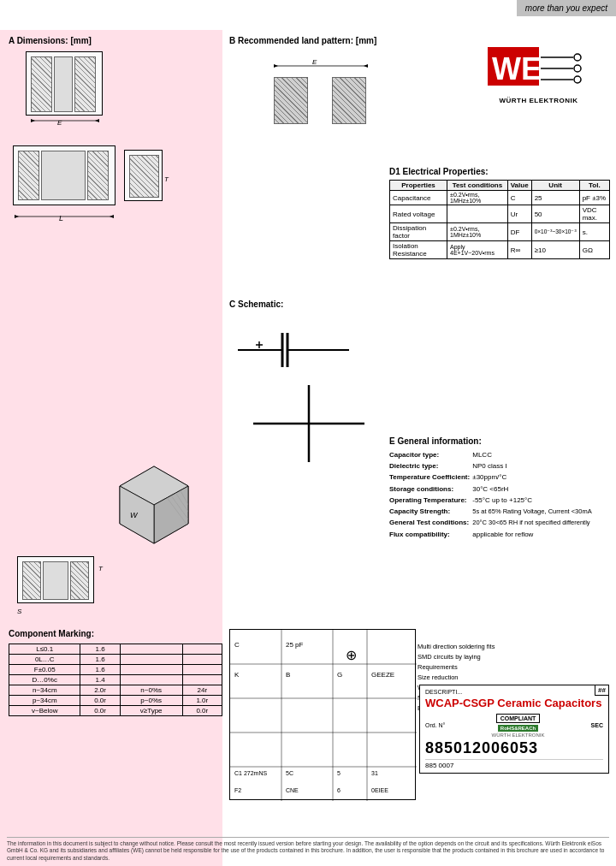 Image resolution: width=616 pixels, height=866 pixels. I want to click on svg-text: F2, so click(238, 791).